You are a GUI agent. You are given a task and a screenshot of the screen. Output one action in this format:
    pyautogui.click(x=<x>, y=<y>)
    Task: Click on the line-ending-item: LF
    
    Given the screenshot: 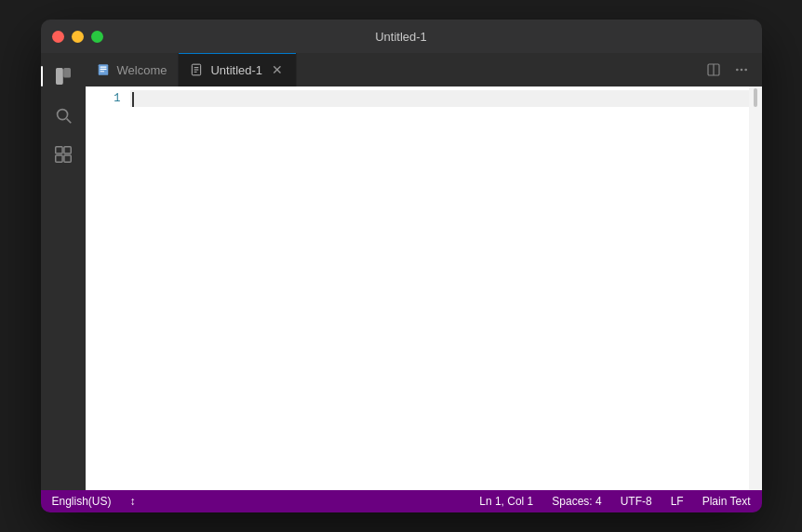 What is the action you would take?
    pyautogui.click(x=677, y=501)
    